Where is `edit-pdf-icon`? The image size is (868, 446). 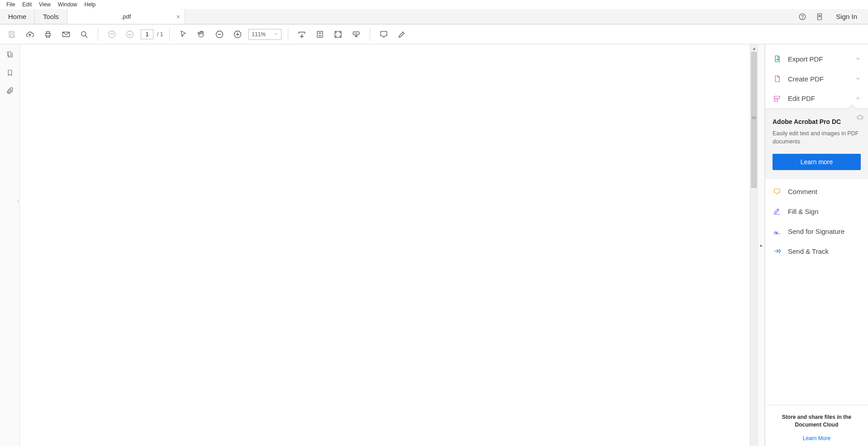
edit-pdf-icon is located at coordinates (777, 99).